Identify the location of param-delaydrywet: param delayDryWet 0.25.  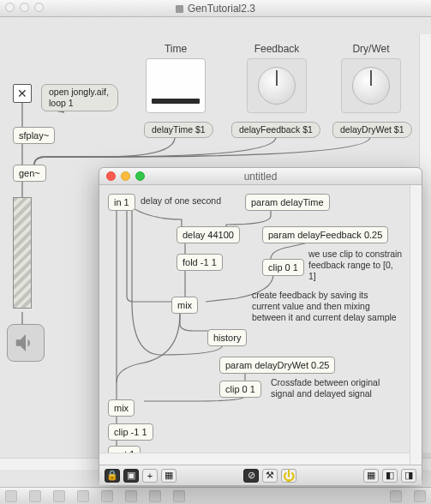
(278, 365).